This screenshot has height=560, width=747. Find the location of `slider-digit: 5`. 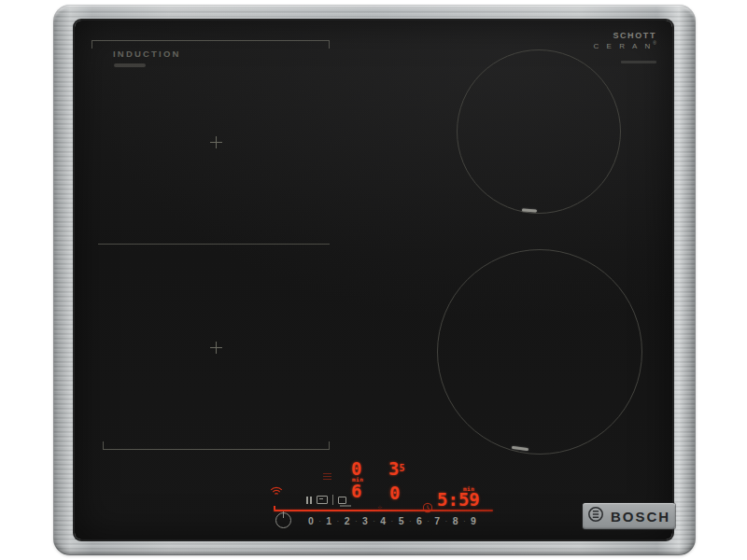

slider-digit: 5 is located at coordinates (402, 521).